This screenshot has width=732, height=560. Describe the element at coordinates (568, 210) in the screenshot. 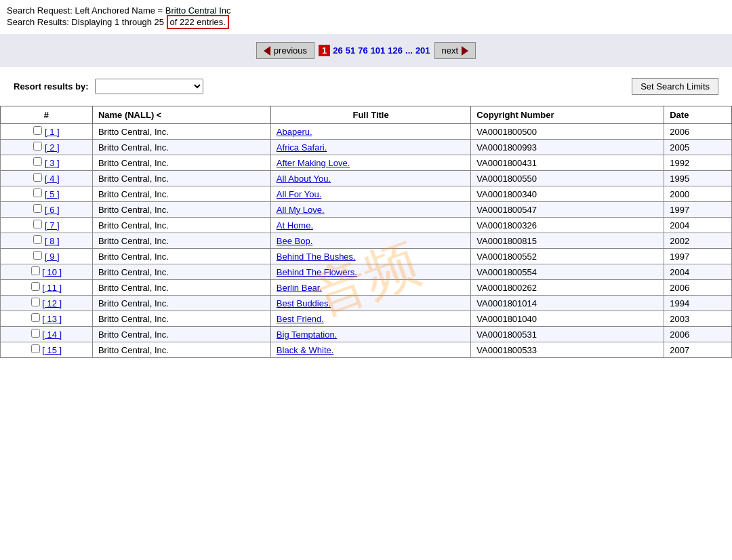

I see `row-copyright-cell: VA0001800547` at that location.